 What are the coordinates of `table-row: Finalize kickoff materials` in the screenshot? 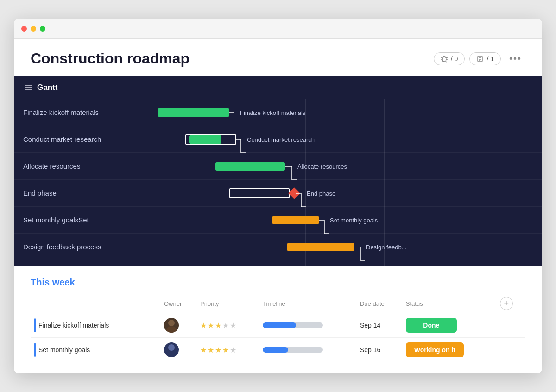 It's located at (278, 325).